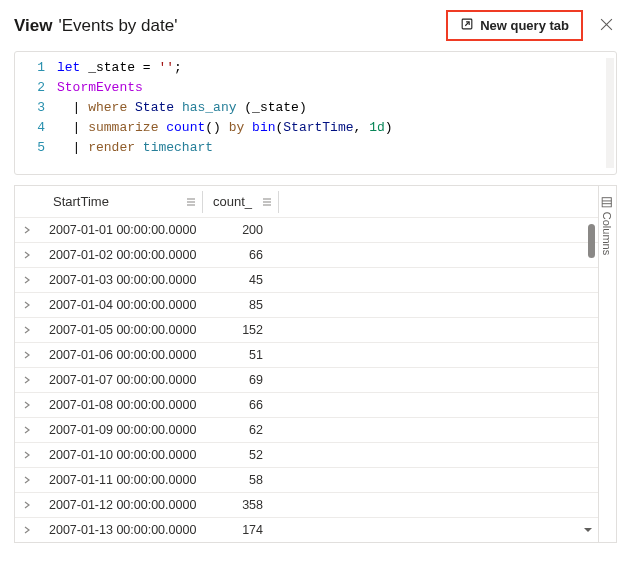 The height and width of the screenshot is (566, 631). What do you see at coordinates (606, 26) in the screenshot?
I see `close-button` at bounding box center [606, 26].